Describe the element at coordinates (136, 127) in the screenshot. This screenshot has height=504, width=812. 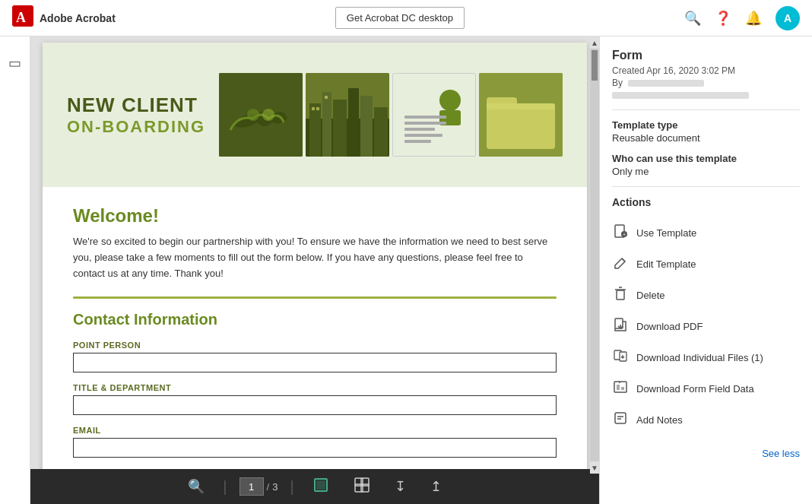
I see `banner-title-sub: ON-BOARDING` at that location.